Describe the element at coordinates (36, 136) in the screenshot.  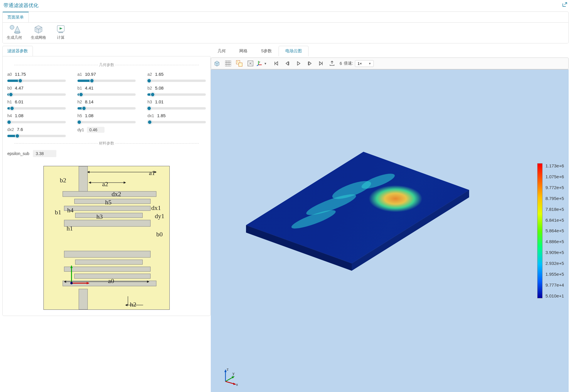
I see `param-dx2-slider` at that location.